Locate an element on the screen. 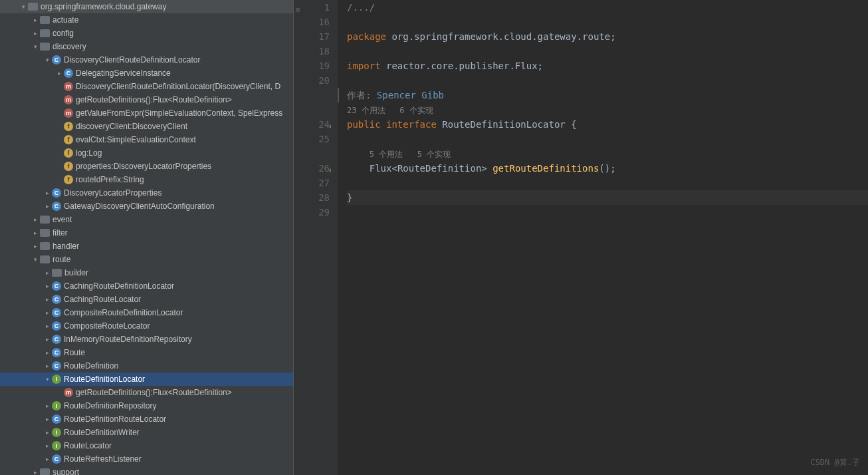 This screenshot has width=868, height=475. tree-item-label: DiscoveryClientRouteDefinitionLocator(Di… is located at coordinates (178, 86).